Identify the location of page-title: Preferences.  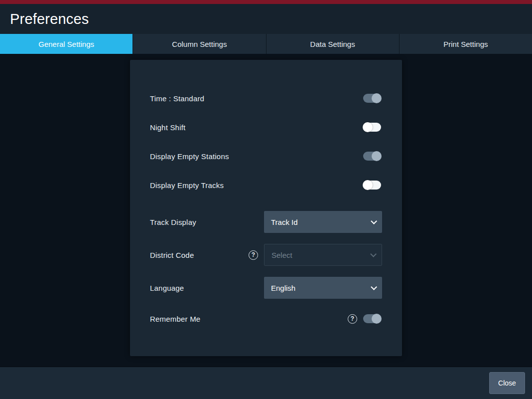
(50, 19).